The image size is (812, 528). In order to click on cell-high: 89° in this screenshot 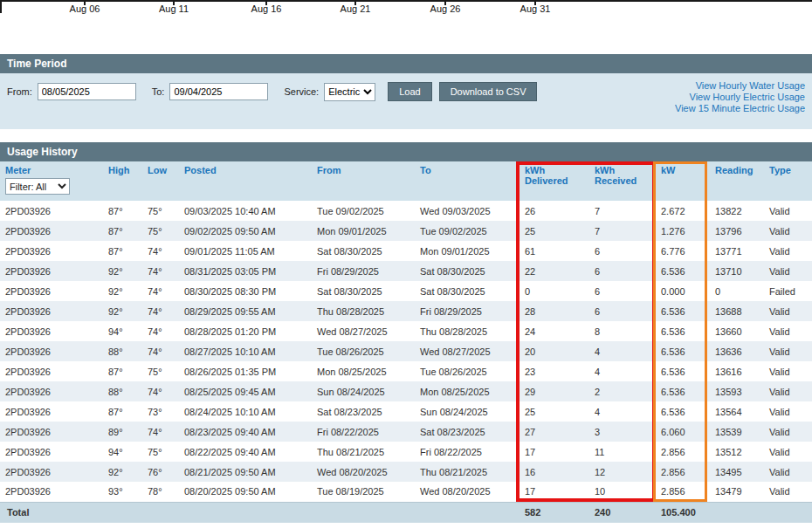, I will do `click(122, 431)`.